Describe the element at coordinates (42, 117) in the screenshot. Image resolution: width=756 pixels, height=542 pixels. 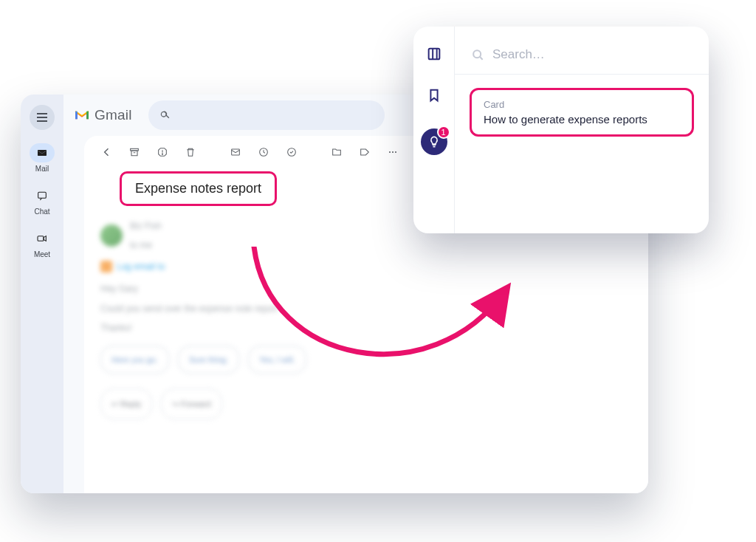
I see `main-menu-button` at that location.